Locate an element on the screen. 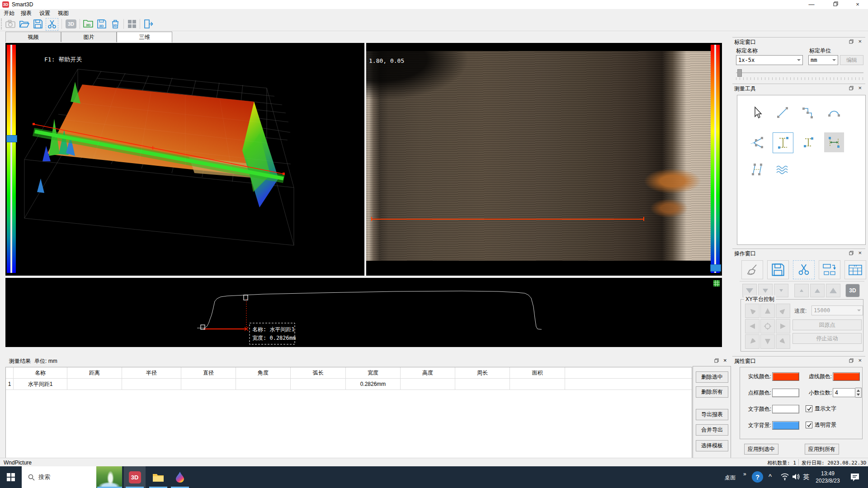 This screenshot has width=868, height=488. calibration-unit-select: mm is located at coordinates (823, 60).